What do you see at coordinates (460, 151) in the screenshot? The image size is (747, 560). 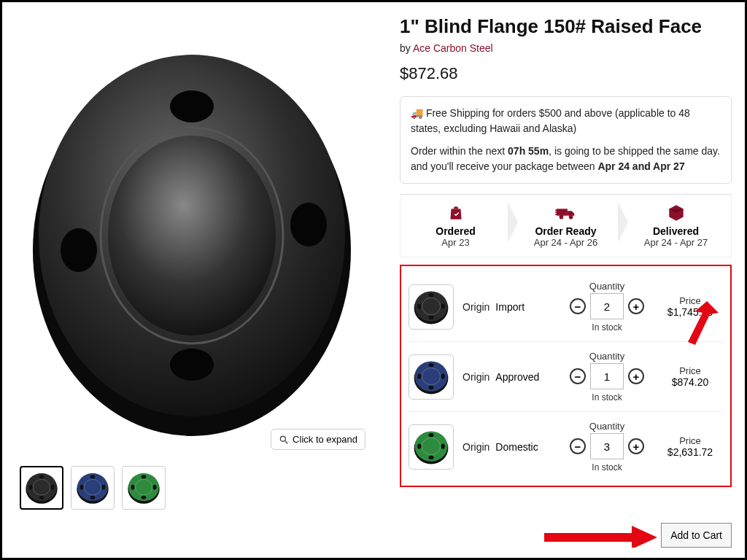 I see `order-prefix: Order within the next` at bounding box center [460, 151].